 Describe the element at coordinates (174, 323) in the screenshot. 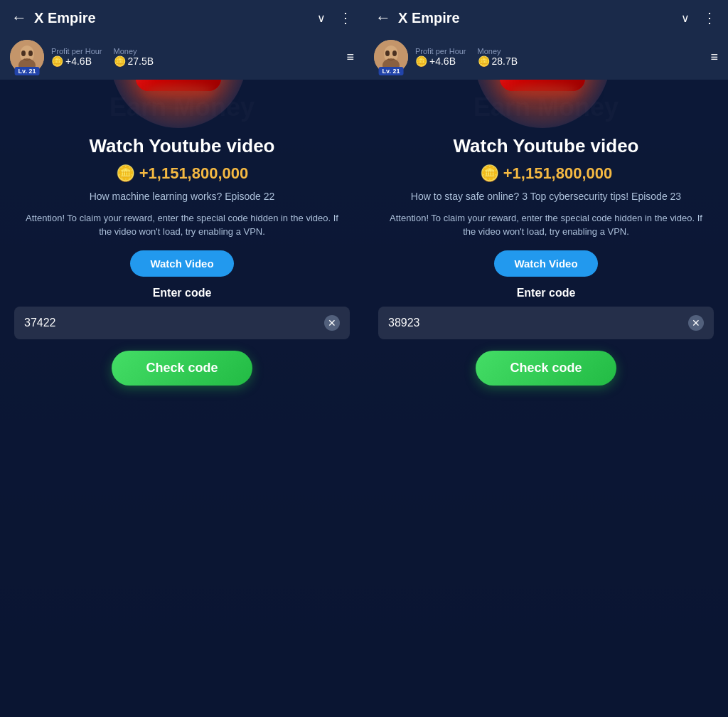

I see `code-input-left` at that location.